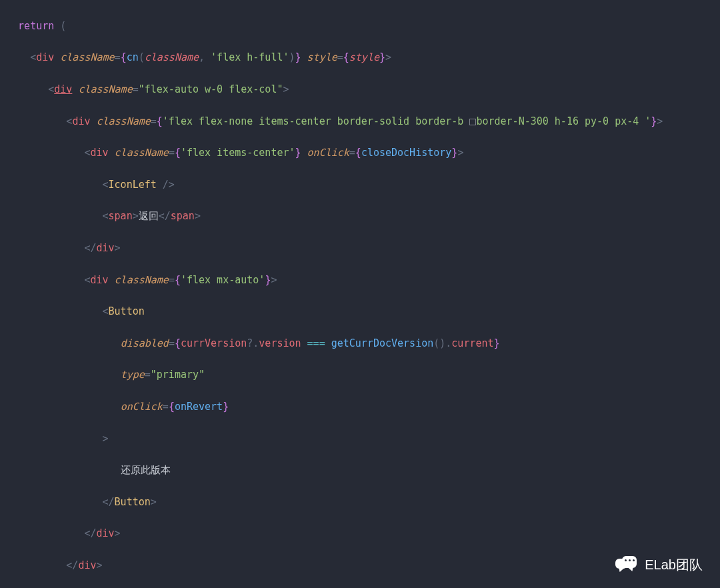  I want to click on code-line: disabled={currVersion?.version === getCu…, so click(360, 344).